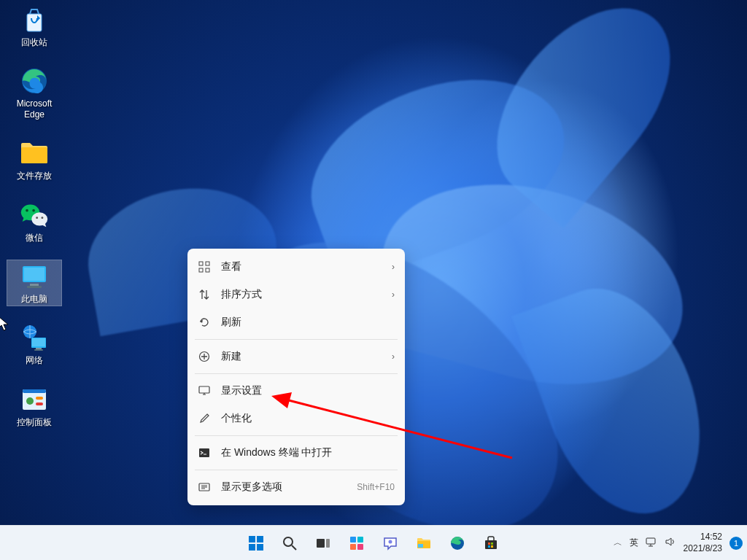 The height and width of the screenshot is (560, 747). I want to click on file-explorer-button, so click(424, 543).